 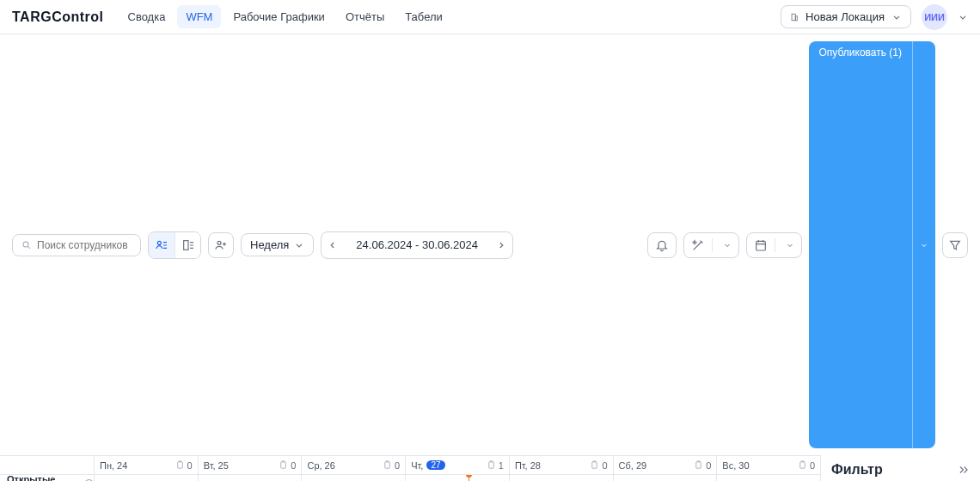 What do you see at coordinates (501, 245) in the screenshot?
I see `chevron-right-icon` at bounding box center [501, 245].